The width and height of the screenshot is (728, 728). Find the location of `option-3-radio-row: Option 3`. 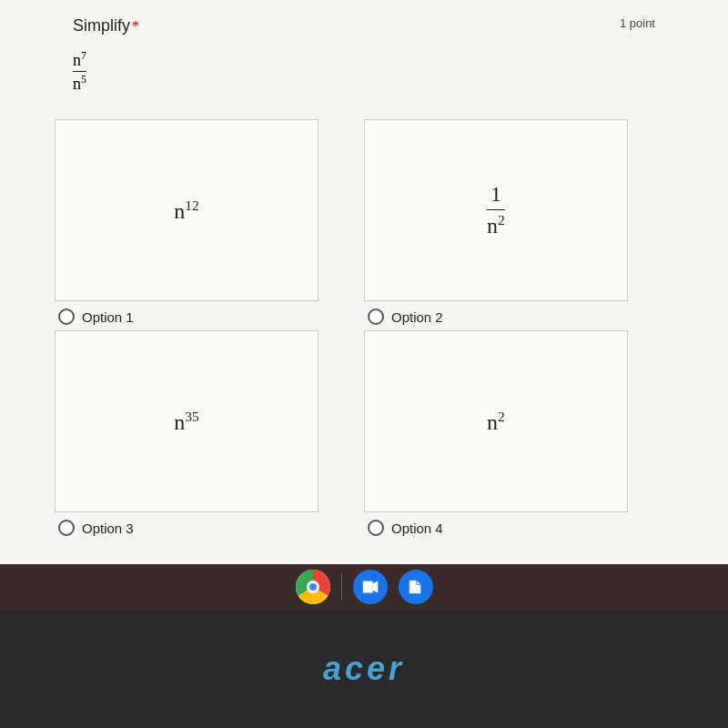

option-3-radio-row: Option 3 is located at coordinates (96, 528).